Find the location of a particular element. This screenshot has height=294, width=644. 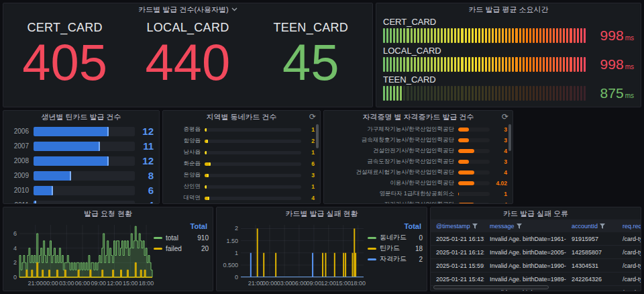

bar-label: 가구제작기능사/한국산업인력공단 is located at coordinates (394, 130).